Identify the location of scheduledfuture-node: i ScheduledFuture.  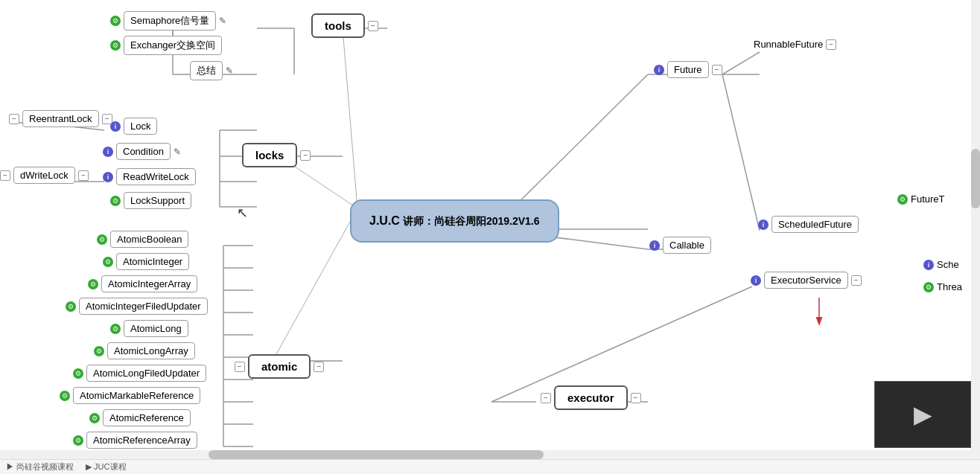
(809, 225).